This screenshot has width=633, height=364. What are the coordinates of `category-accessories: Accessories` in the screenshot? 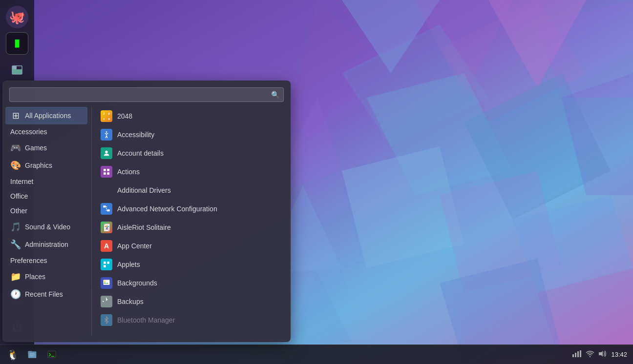 It's located at (46, 132).